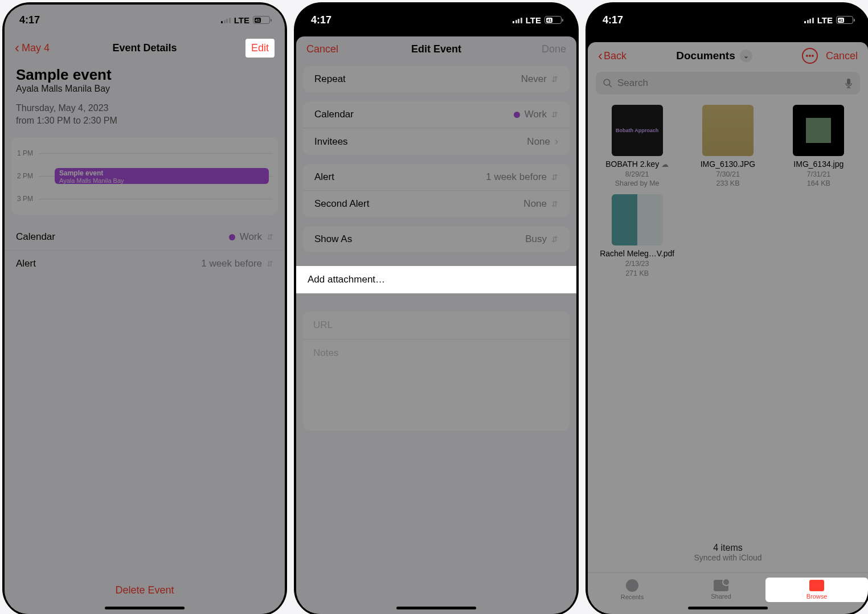 Image resolution: width=868 pixels, height=614 pixels. I want to click on dictation-icon, so click(849, 83).